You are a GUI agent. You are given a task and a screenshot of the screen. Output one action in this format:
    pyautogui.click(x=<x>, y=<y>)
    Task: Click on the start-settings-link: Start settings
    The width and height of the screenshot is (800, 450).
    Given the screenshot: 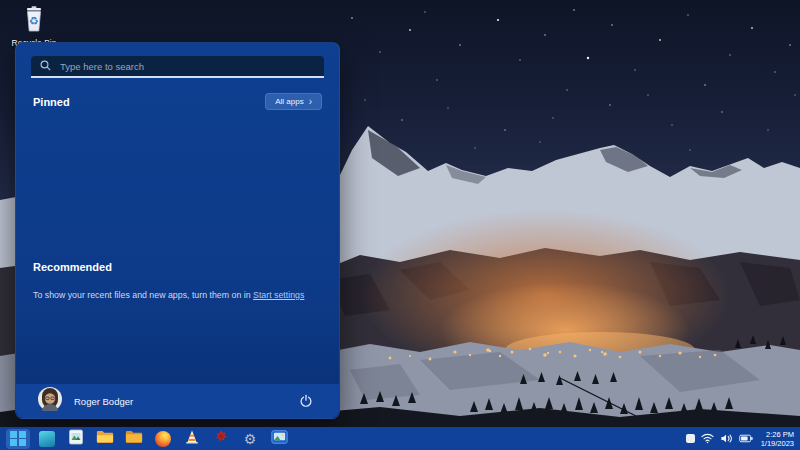 What is the action you would take?
    pyautogui.click(x=278, y=295)
    